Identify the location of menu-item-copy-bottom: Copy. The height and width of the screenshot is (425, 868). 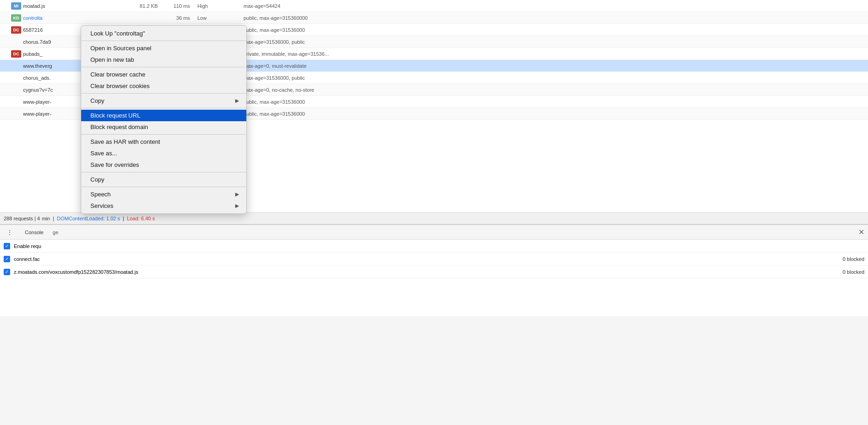
(164, 180).